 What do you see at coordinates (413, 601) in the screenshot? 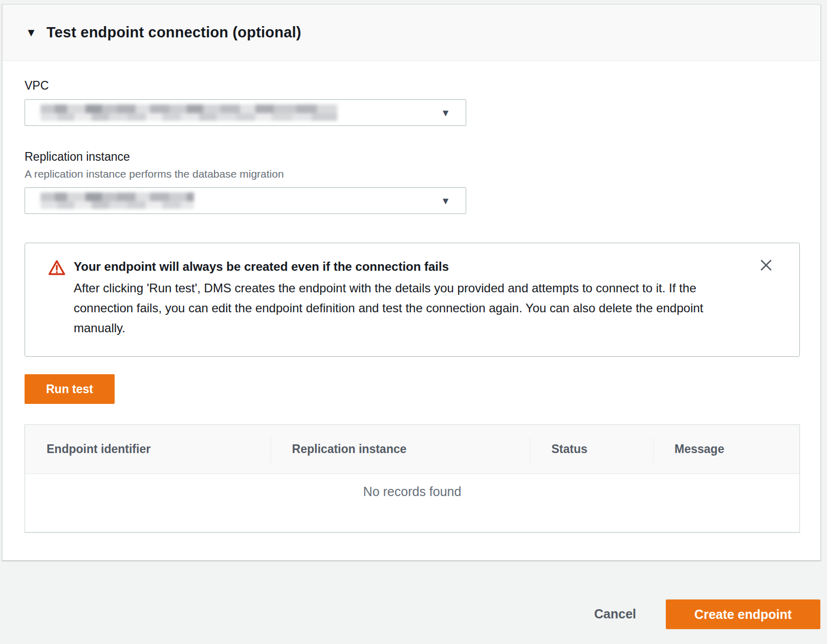
I see `form-actions-footer: Cancel Create endpoint` at bounding box center [413, 601].